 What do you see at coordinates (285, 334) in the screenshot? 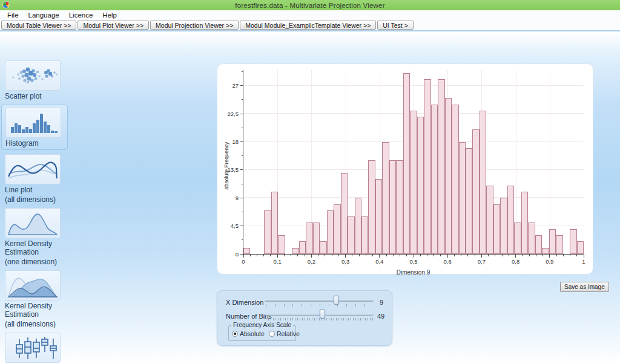
I see `radio-relative: Relative` at bounding box center [285, 334].